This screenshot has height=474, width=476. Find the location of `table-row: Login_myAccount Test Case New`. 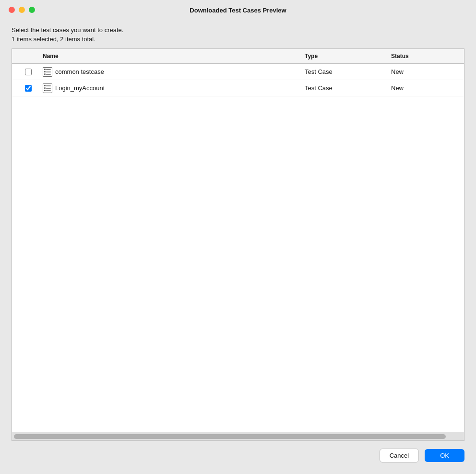

table-row: Login_myAccount Test Case New is located at coordinates (238, 88).